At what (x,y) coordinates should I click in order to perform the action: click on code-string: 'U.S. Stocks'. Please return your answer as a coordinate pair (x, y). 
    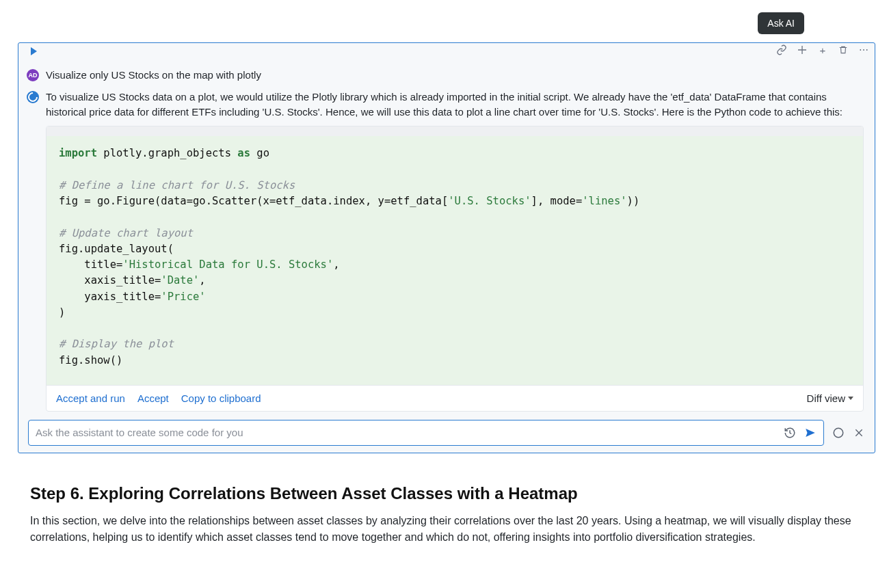
    Looking at the image, I should click on (490, 201).